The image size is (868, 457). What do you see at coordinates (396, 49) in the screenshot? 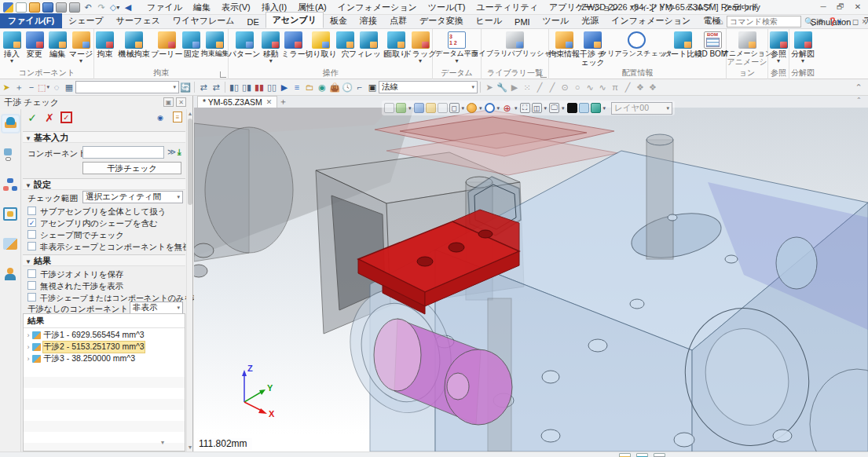
I see `chamfer-button: 面取り` at bounding box center [396, 49].